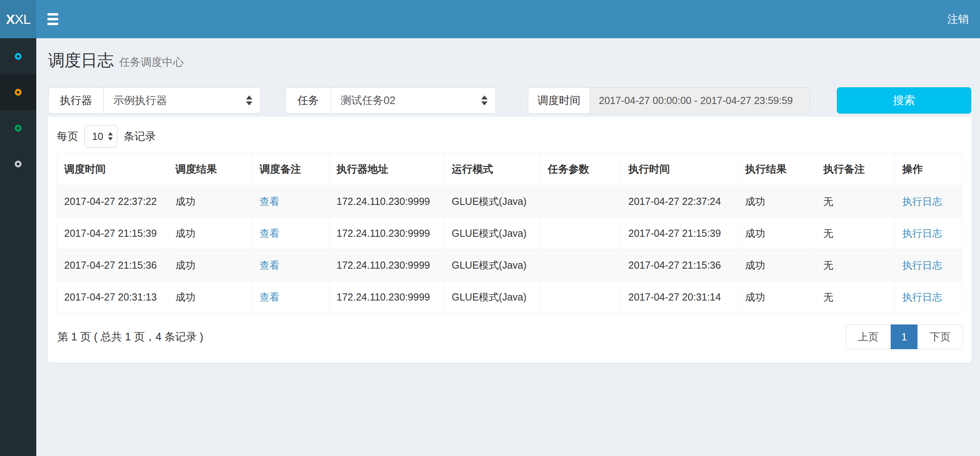 The height and width of the screenshot is (456, 980). Describe the element at coordinates (510, 297) in the screenshot. I see `table-row: 2017-04-27 20:31:13 成功 查看 172.24.110.230…` at that location.